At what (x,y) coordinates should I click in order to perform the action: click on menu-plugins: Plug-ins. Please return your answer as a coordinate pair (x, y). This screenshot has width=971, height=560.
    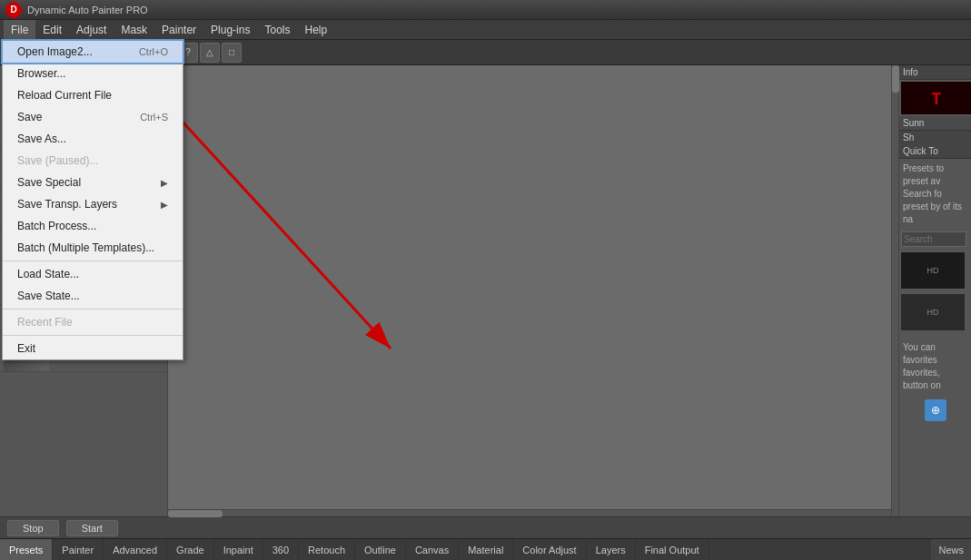
    Looking at the image, I should click on (231, 30).